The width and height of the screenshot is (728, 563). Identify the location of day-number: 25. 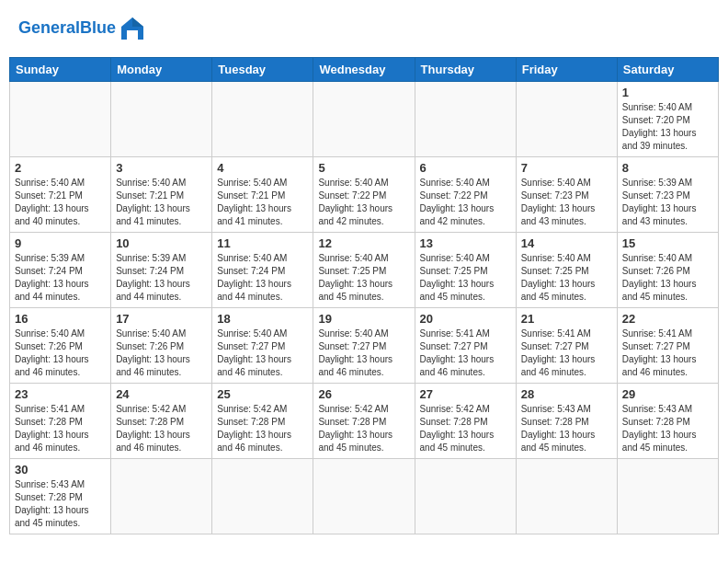
(263, 394).